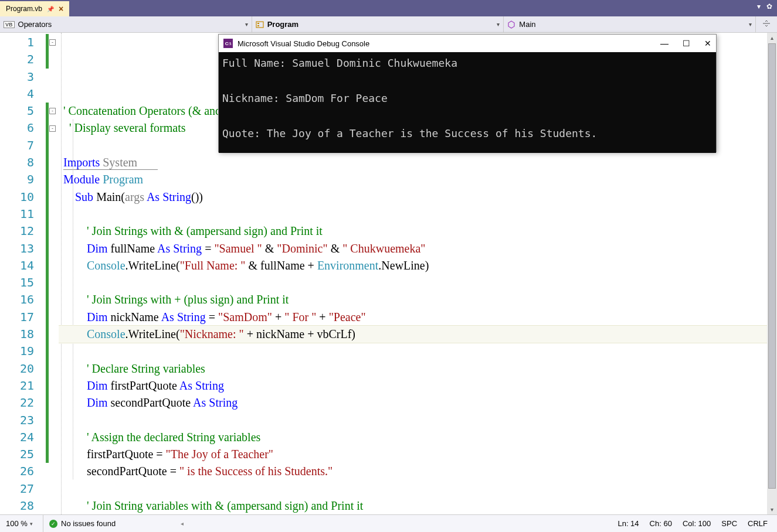 The image size is (777, 532). I want to click on eol-indicator: CRLF, so click(758, 524).